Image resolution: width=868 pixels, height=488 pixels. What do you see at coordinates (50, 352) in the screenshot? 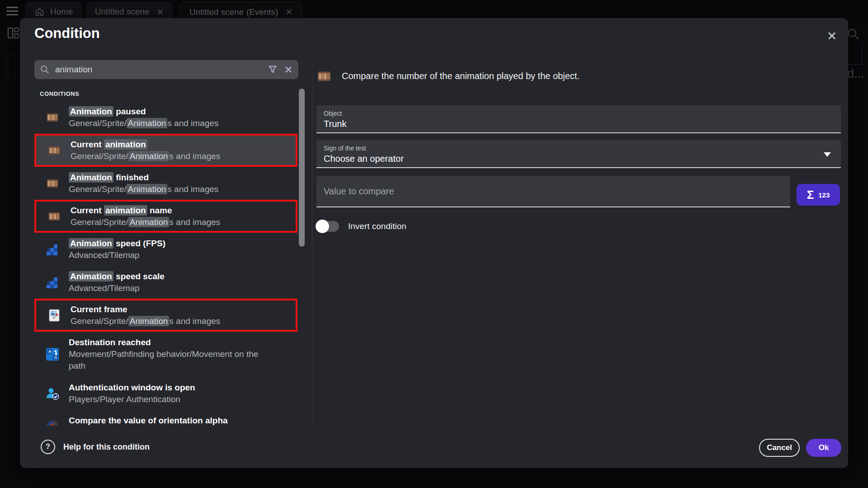
I see `svg-text: A` at bounding box center [50, 352].